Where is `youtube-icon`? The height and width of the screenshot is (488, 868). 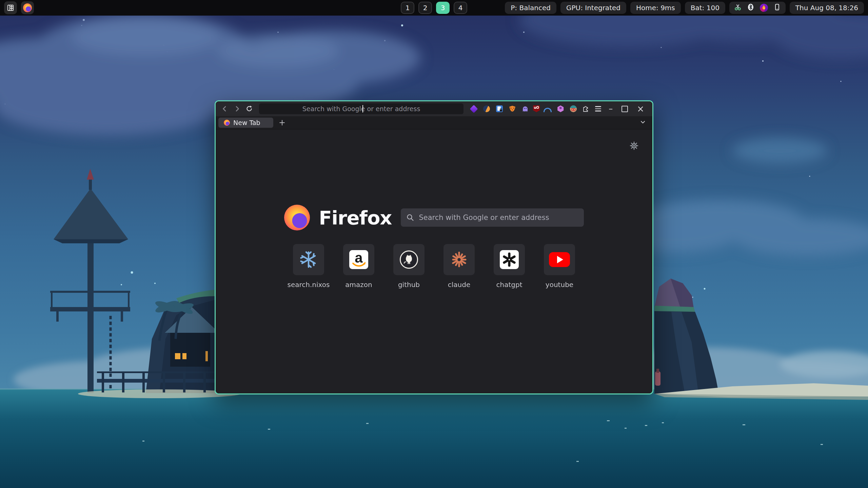
youtube-icon is located at coordinates (559, 260).